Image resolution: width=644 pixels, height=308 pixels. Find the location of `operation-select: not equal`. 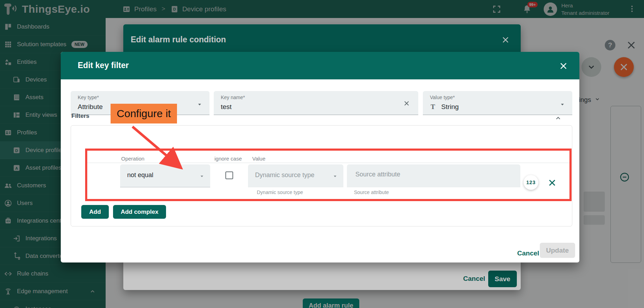

operation-select: not equal is located at coordinates (165, 176).